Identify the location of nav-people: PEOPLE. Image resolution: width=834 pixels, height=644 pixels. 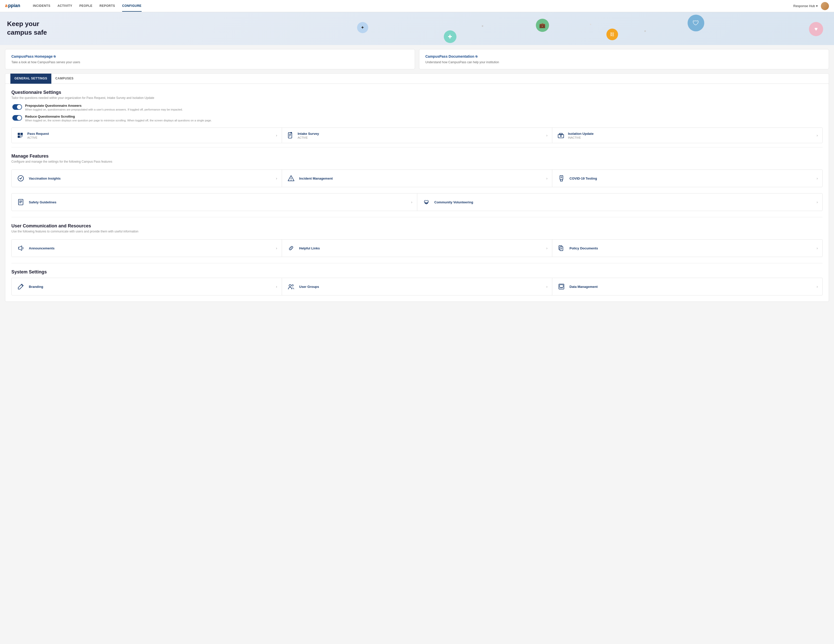
(86, 6).